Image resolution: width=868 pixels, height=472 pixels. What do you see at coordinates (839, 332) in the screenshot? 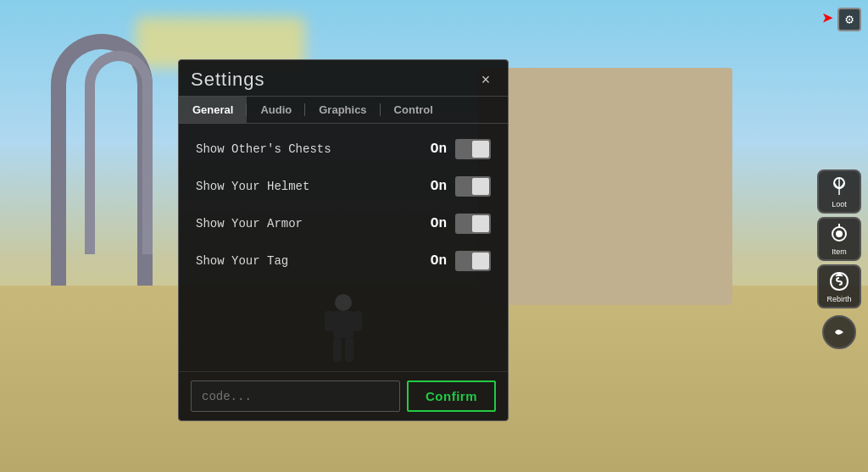
I see `back-button` at bounding box center [839, 332].